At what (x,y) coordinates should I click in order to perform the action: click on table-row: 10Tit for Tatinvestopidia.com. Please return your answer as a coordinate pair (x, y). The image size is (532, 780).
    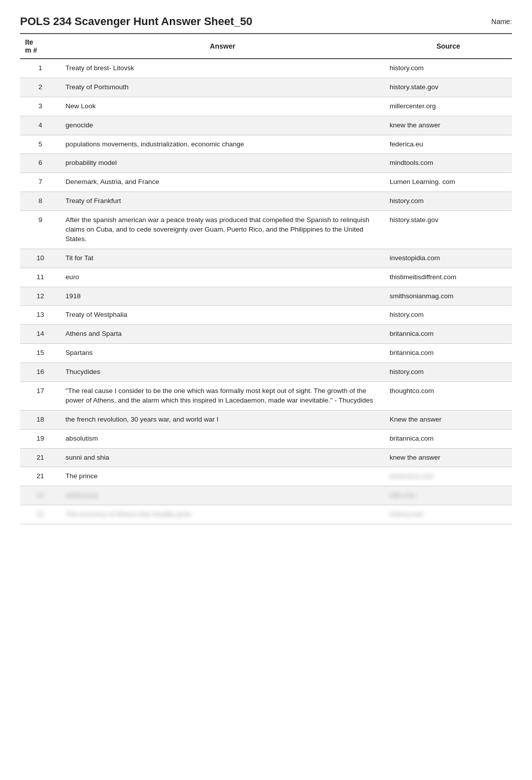
    Looking at the image, I should click on (266, 258).